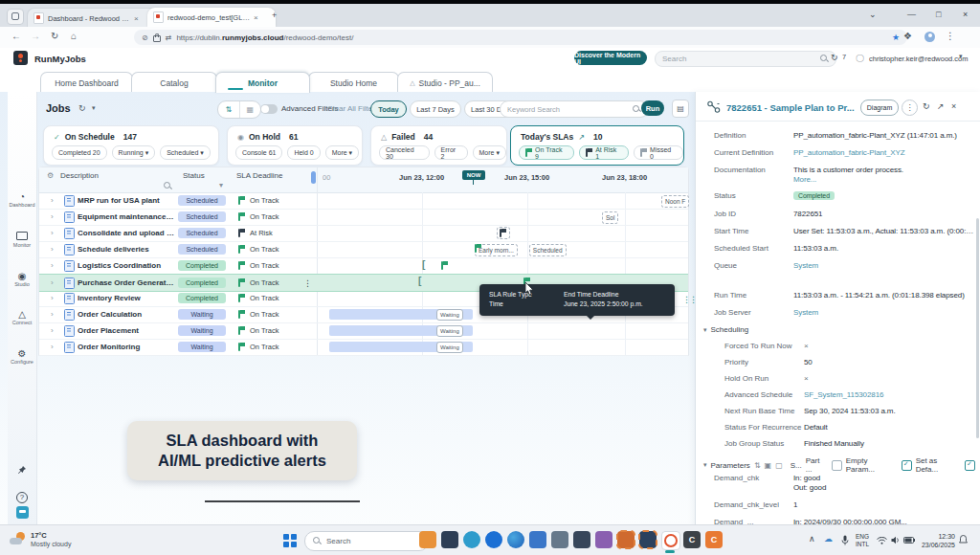 This screenshot has height=555, width=980. Describe the element at coordinates (74, 36) in the screenshot. I see `home-icon: ⌂` at that location.